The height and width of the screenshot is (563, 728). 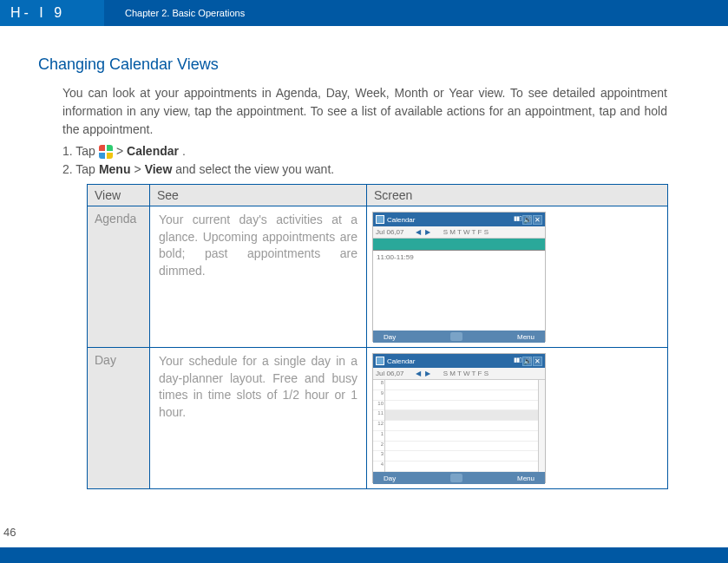 I want to click on chapter-title: Chapter 2. Basic Operations, so click(x=174, y=13).